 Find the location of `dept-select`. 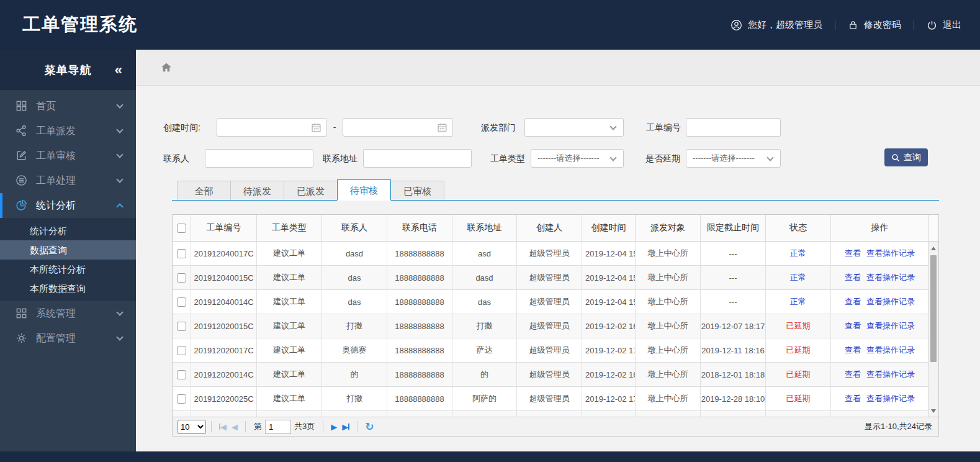

dept-select is located at coordinates (574, 127).